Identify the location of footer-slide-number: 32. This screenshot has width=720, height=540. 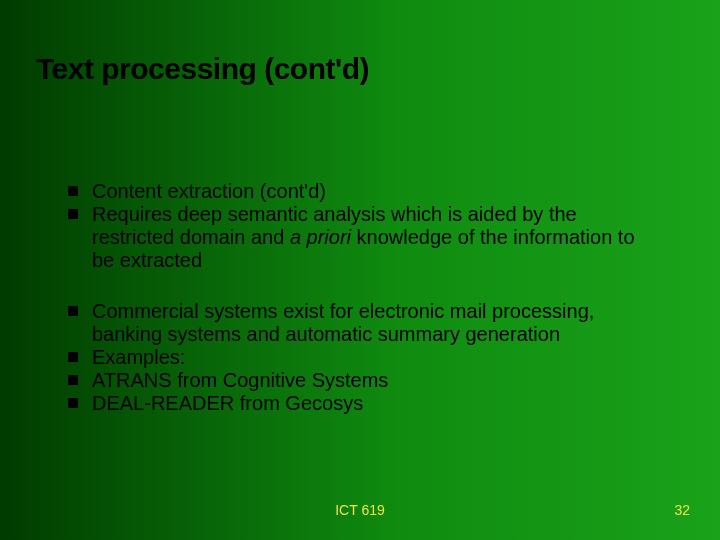
(682, 510).